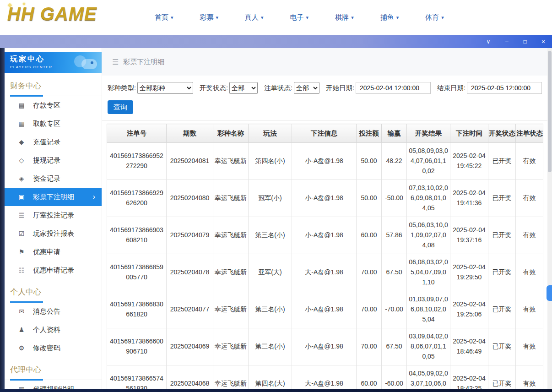 This screenshot has height=392, width=552. I want to click on sidebar-item-profile: ♟ 个人资料, so click(53, 330).